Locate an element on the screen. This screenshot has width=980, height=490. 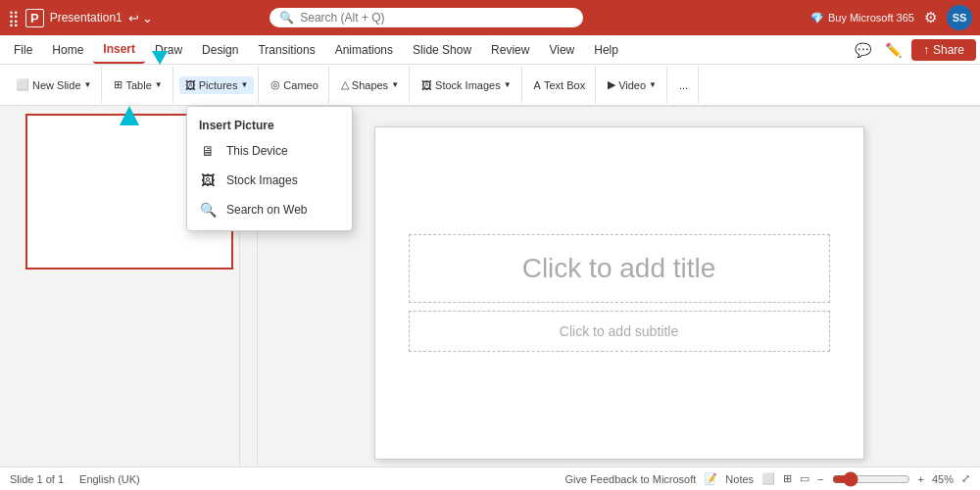
title-bar-left: ⣿ P Presentation1 ↩ ⌄ is located at coordinates (80, 18).